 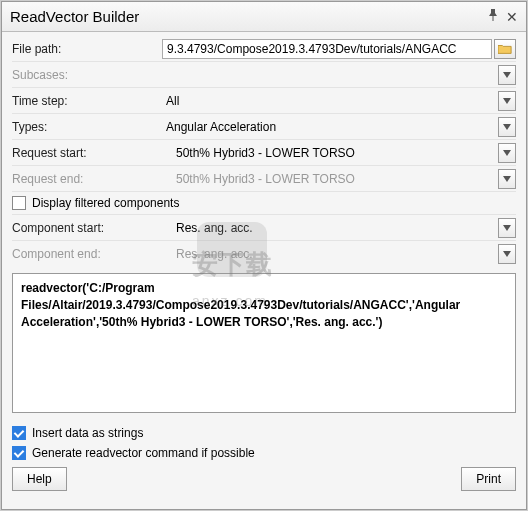 I want to click on time-step-row: Time step: All, so click(x=264, y=101).